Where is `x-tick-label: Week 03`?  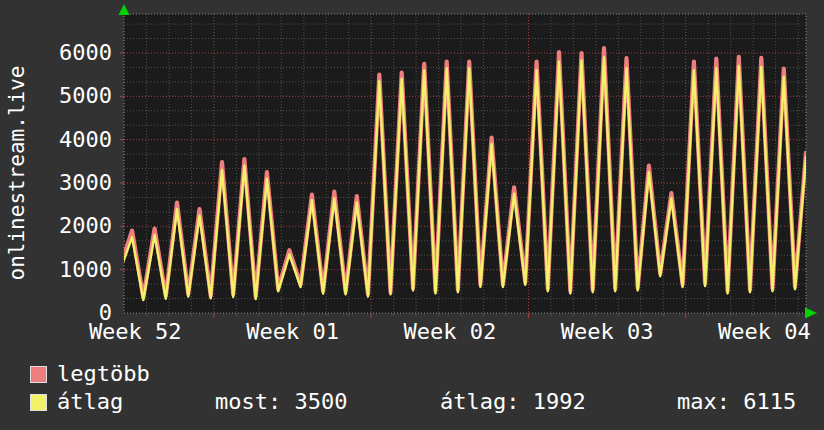
x-tick-label: Week 03 is located at coordinates (607, 332).